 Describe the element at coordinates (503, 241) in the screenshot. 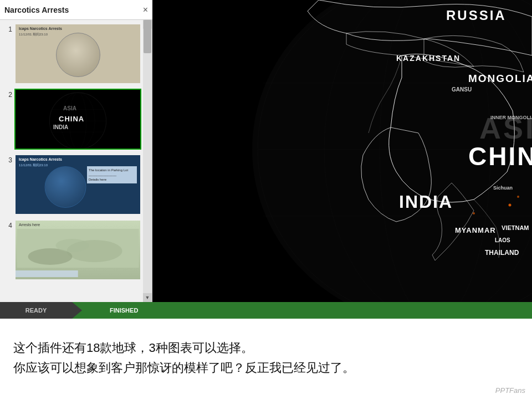

I see `svg-text: LAOS` at that location.